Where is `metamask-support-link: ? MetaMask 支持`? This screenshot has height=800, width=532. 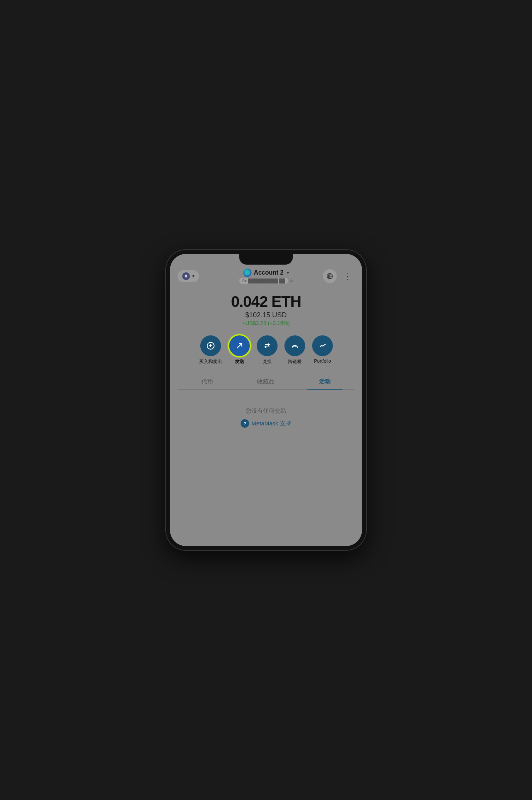
metamask-support-link: ? MetaMask 支持 is located at coordinates (266, 423).